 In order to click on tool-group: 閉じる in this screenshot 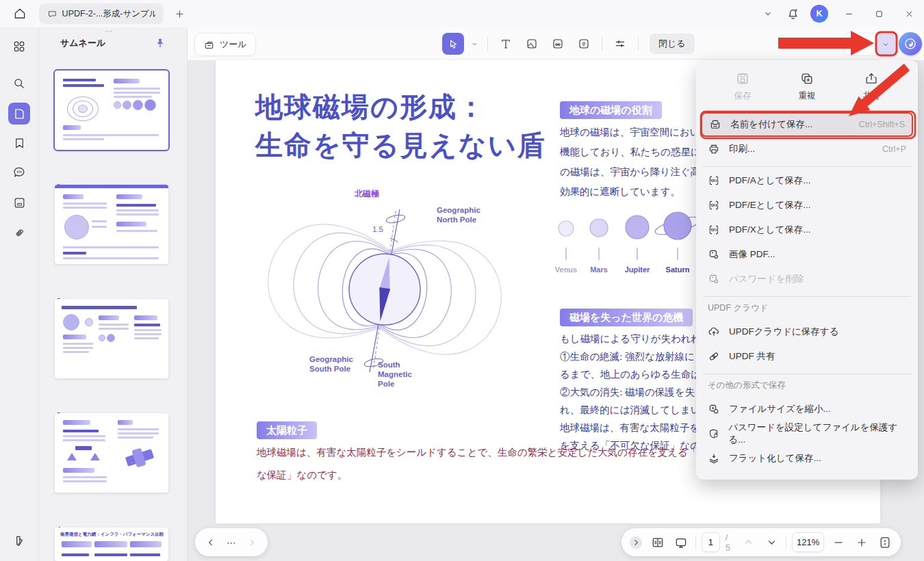, I will do `click(568, 44)`.